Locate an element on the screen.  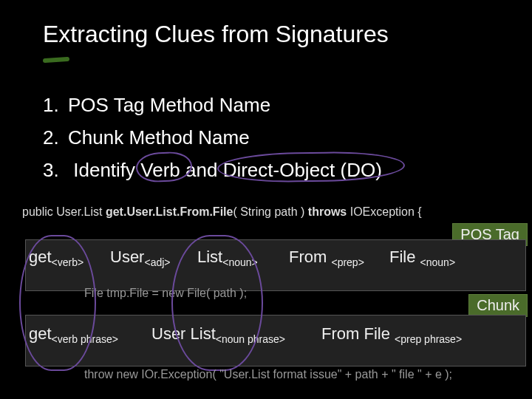
tok-file: File is located at coordinates (402, 257).